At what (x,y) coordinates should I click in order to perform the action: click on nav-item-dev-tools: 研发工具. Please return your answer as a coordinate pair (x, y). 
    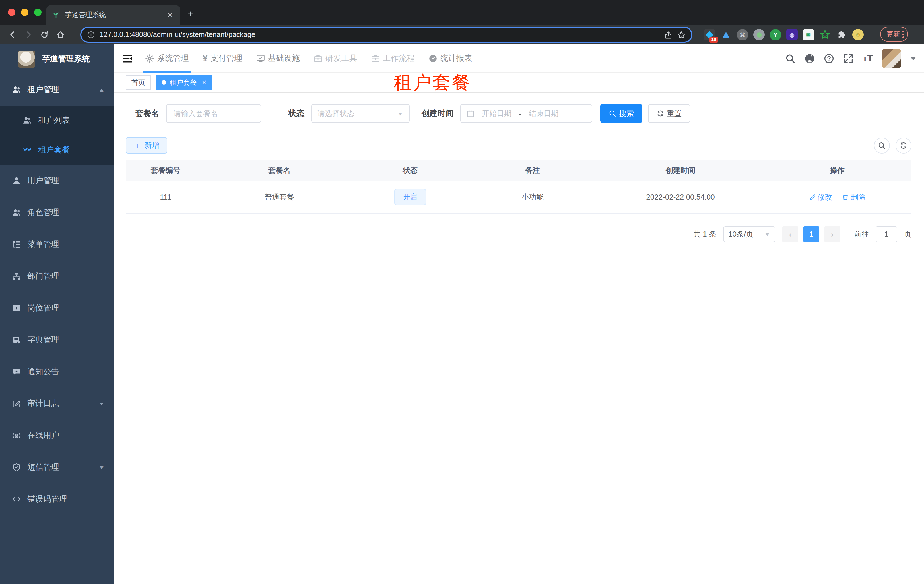
    Looking at the image, I should click on (335, 58).